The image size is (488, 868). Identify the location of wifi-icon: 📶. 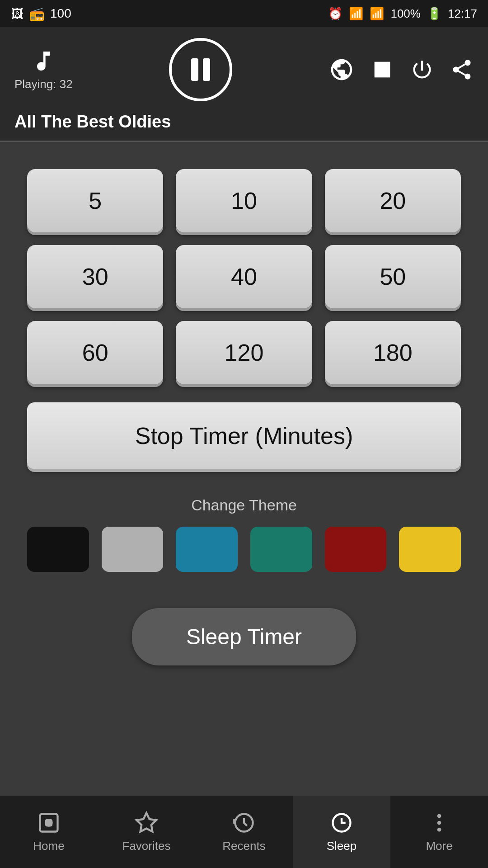
(356, 14).